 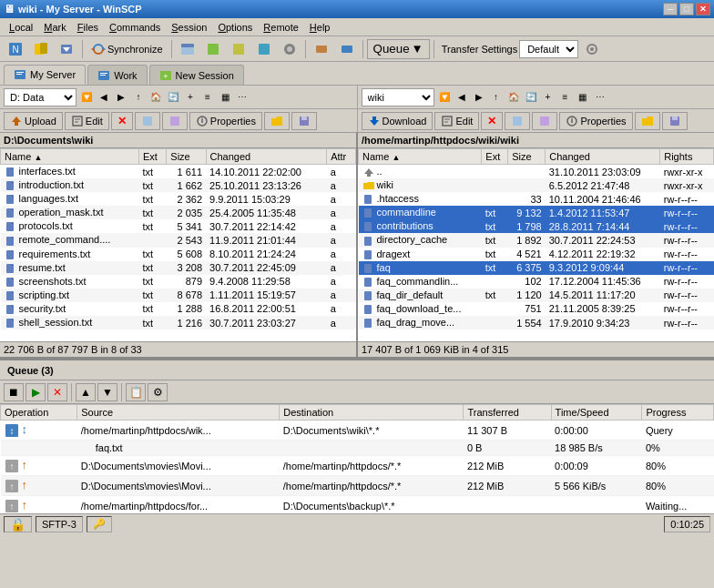 I want to click on right-refresh-btn: 🔄, so click(x=531, y=97).